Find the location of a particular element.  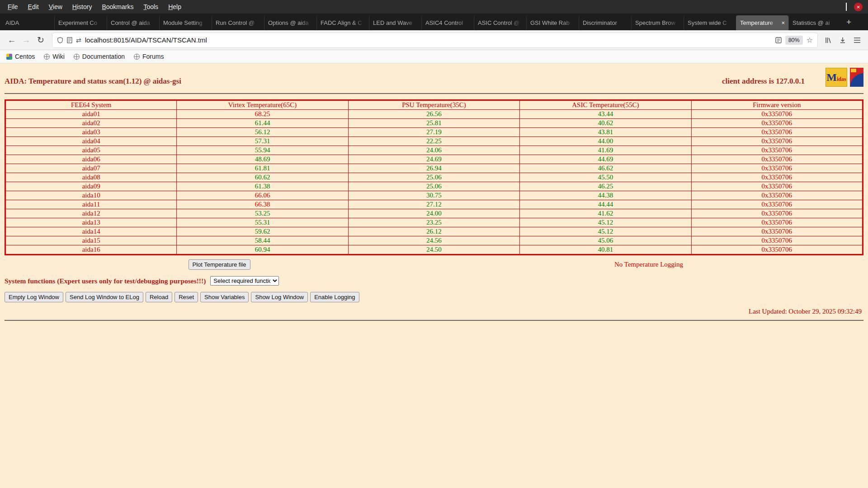

navigation-toolbar: ← → ↻ ⇄ localhost:8015/AIDA/TSCAN/TSCAN.… is located at coordinates (434, 40).